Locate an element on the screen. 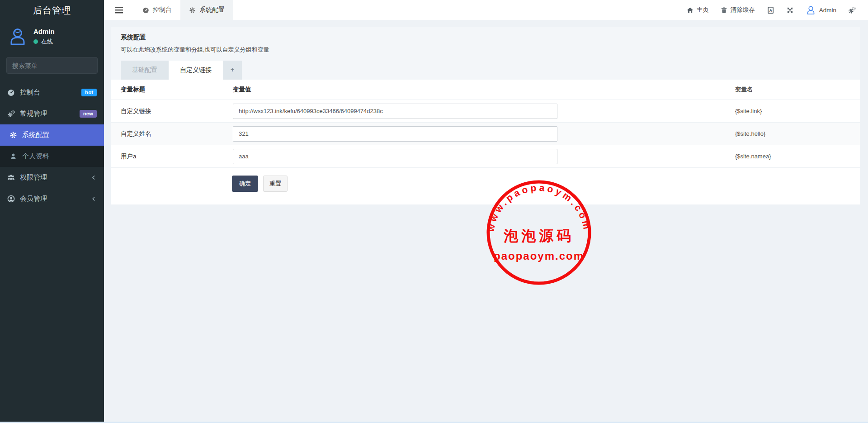 The height and width of the screenshot is (423, 868). username-label: Admin is located at coordinates (828, 10).